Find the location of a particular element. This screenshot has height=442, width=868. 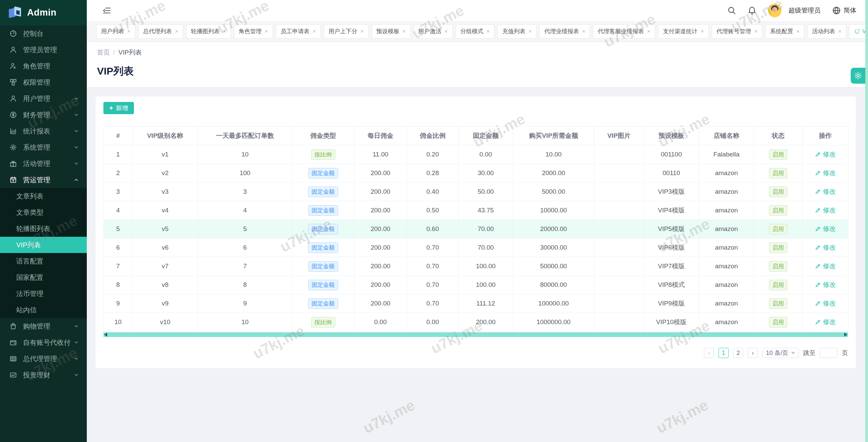

per-page-select: 10 条/页 is located at coordinates (781, 353).